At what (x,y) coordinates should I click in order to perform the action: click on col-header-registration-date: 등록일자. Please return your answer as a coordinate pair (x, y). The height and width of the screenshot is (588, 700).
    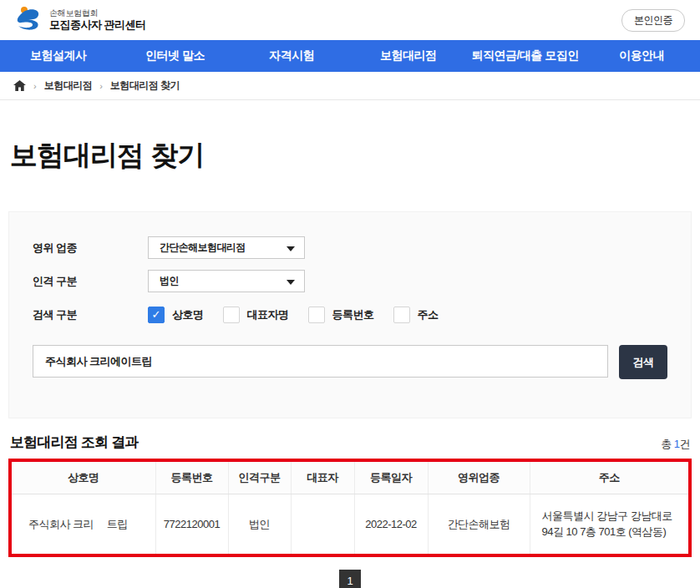
    Looking at the image, I should click on (391, 478).